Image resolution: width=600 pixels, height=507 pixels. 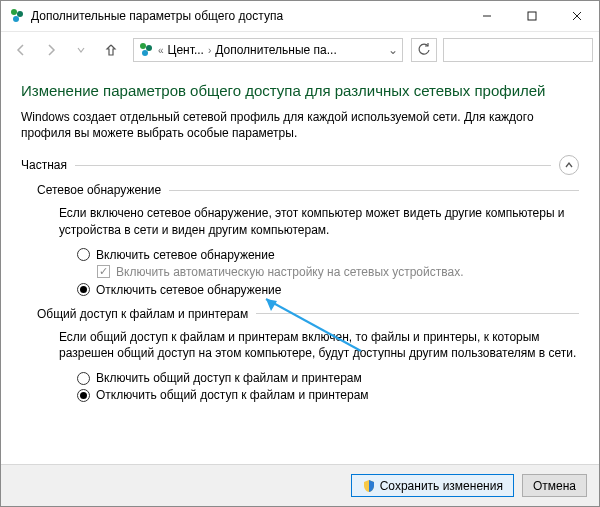 I want to click on radio-label: Включить общий доступ к файлам и принтер…, so click(x=229, y=378).